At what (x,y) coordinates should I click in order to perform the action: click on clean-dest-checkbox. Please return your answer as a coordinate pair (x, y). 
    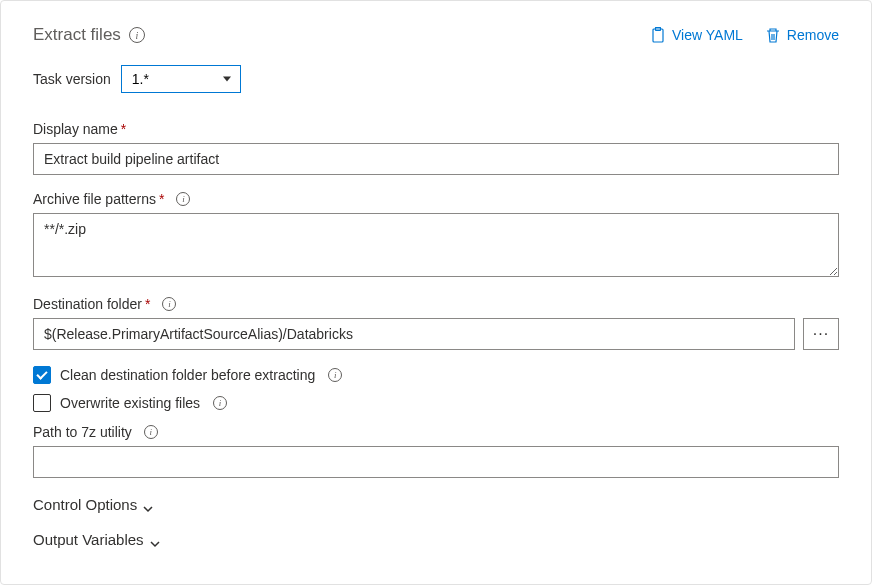
    Looking at the image, I should click on (42, 375).